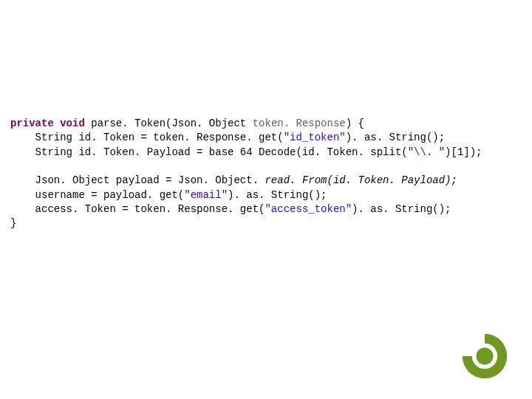  What do you see at coordinates (277, 195) in the screenshot?
I see `line-4b: ). as. String();` at bounding box center [277, 195].